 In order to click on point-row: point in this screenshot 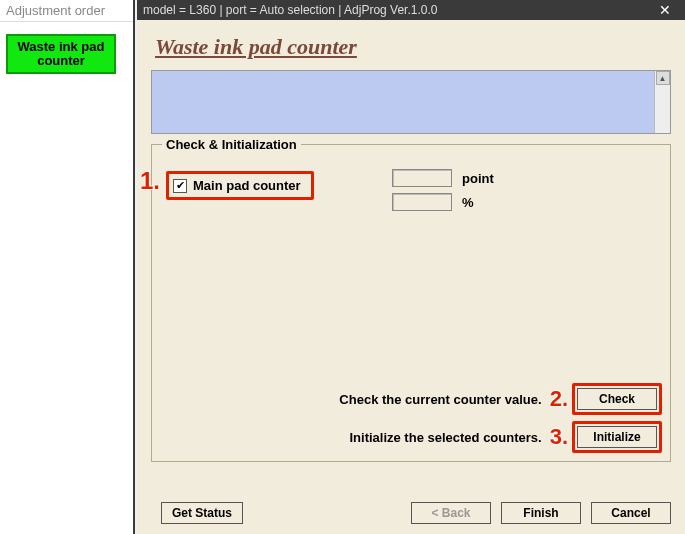, I will do `click(443, 178)`.